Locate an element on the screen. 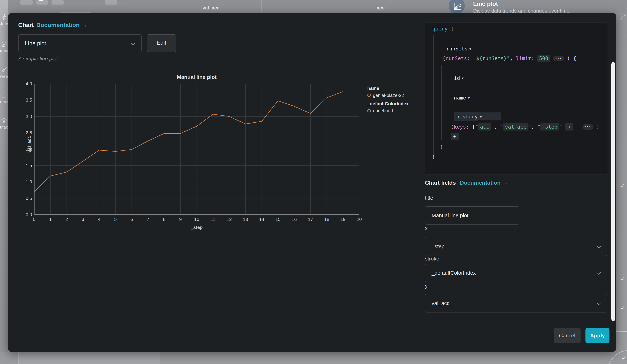 The height and width of the screenshot is (364, 627). automation-icon is located at coordinates (4, 44).